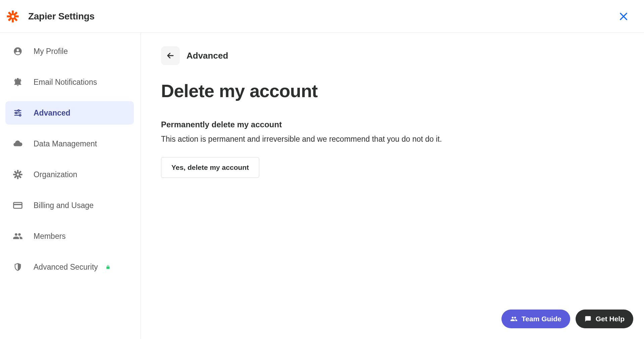  I want to click on sidebar-item-label: Advanced, so click(52, 113).